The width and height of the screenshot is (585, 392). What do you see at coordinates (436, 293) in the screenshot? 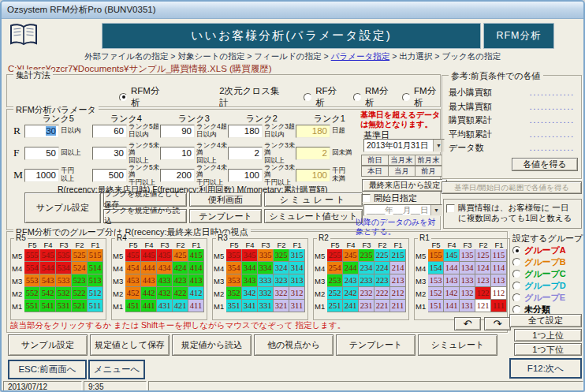
I see `grid-cell-152: 152` at bounding box center [436, 293].